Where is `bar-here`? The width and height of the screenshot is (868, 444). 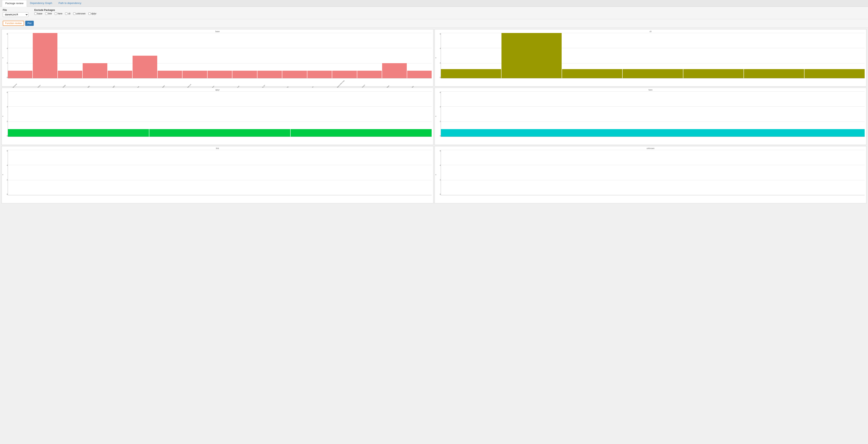 bar-here is located at coordinates (653, 133).